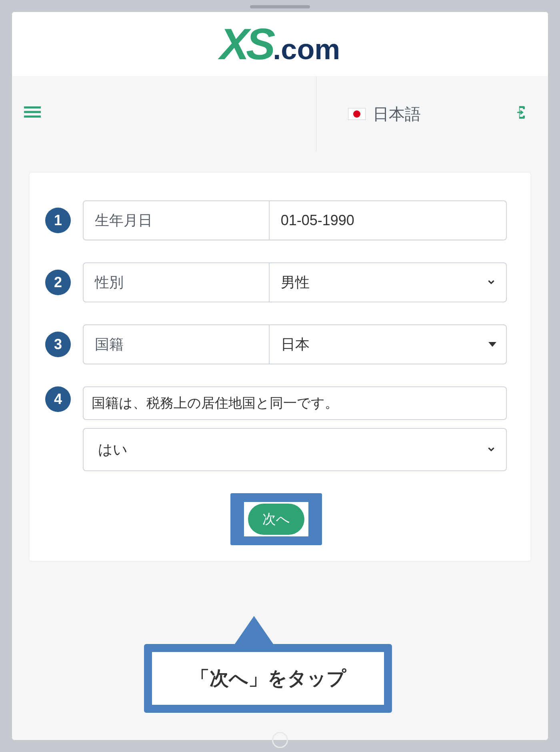  What do you see at coordinates (276, 519) in the screenshot?
I see `next-button: 次へ` at bounding box center [276, 519].